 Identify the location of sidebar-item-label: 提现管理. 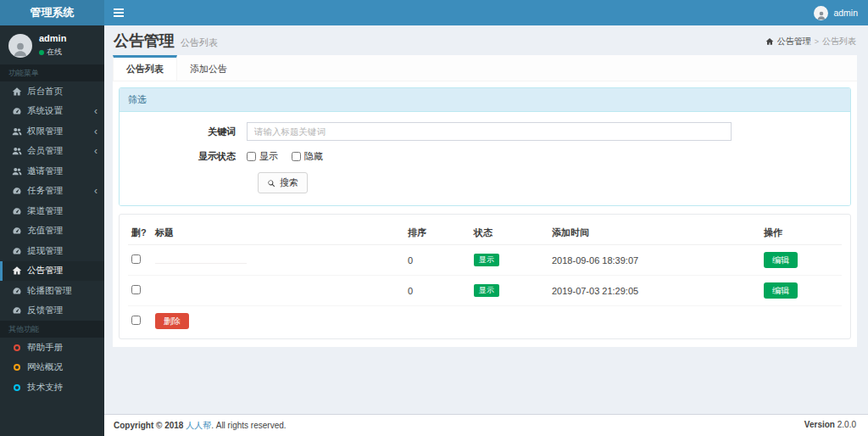
(45, 251).